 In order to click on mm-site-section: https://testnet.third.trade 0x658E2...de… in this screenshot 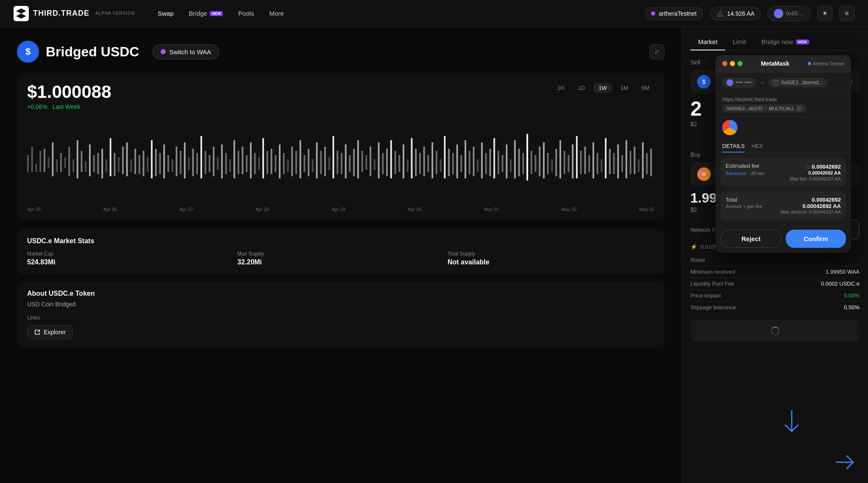, I will do `click(783, 105)`.